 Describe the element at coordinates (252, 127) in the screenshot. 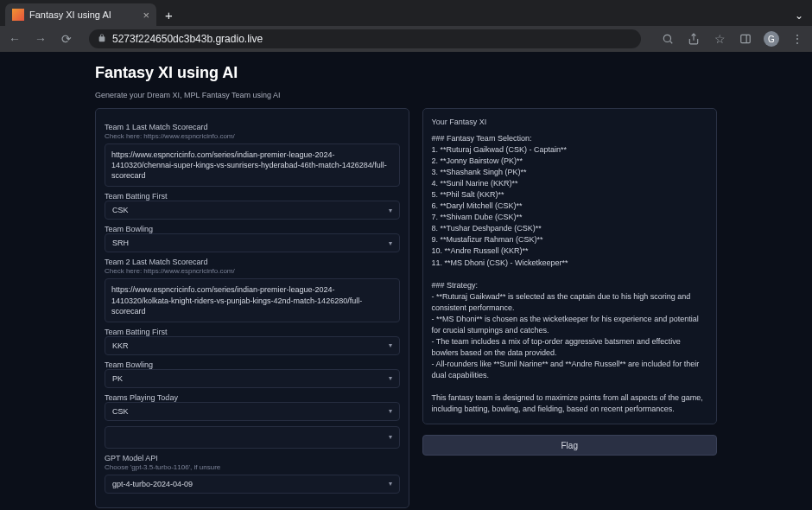

I see `scorecard1-label: Team 1 Last Match Scorecard` at that location.